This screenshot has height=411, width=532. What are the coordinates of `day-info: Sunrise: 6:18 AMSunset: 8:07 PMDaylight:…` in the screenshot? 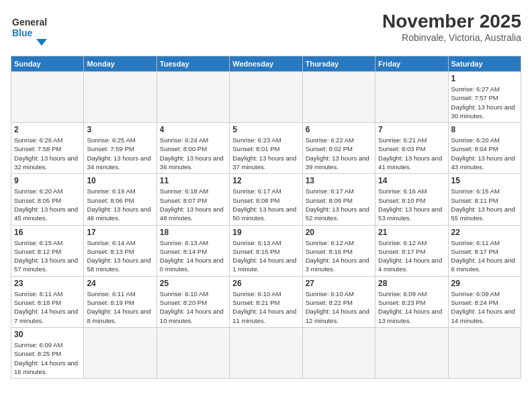 It's located at (193, 204).